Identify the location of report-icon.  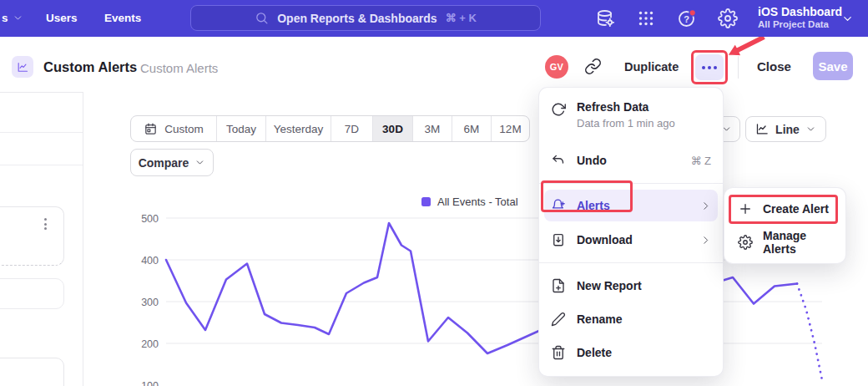
(23, 67).